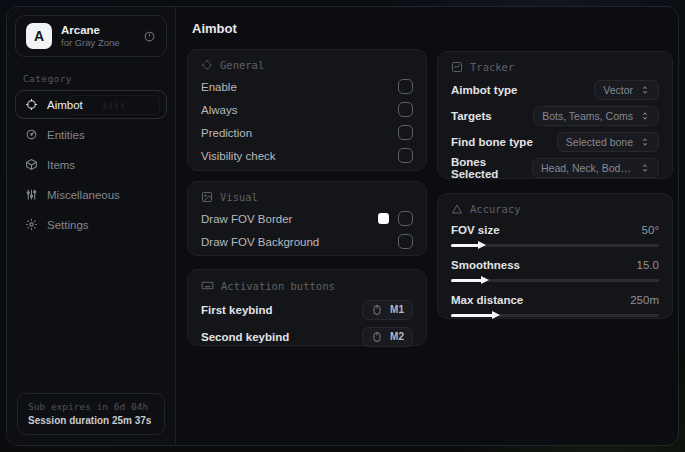 Image resolution: width=685 pixels, height=452 pixels. Describe the element at coordinates (457, 67) in the screenshot. I see `scan-icon` at that location.